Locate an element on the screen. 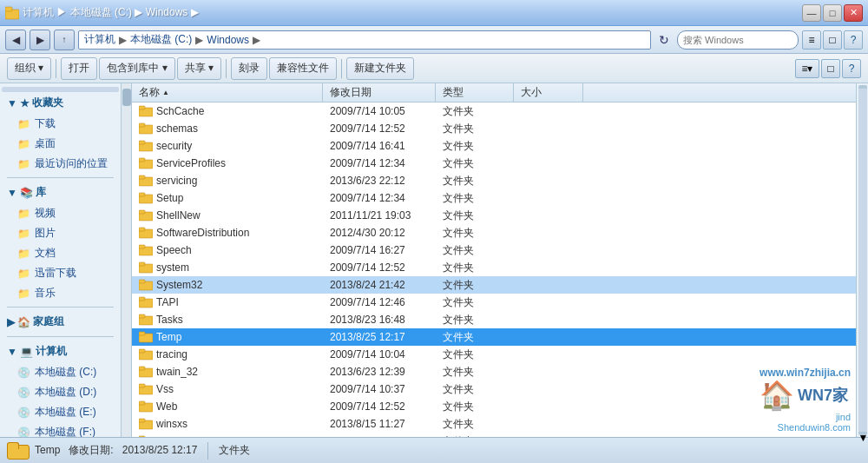 Image resolution: width=868 pixels, height=463 pixels. table-row: Setup 2009/7/14 12:34 文件夹 is located at coordinates (494, 198).